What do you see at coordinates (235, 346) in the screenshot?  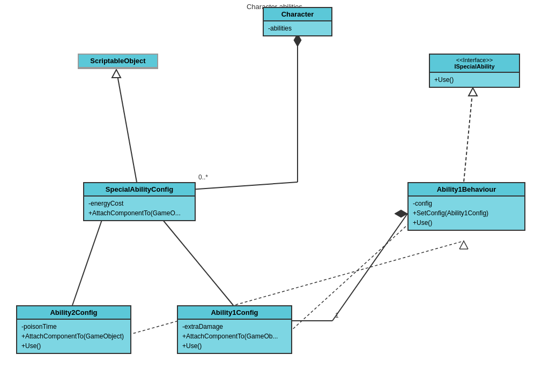 I see `ability1config-line3: +Use()` at bounding box center [235, 346].